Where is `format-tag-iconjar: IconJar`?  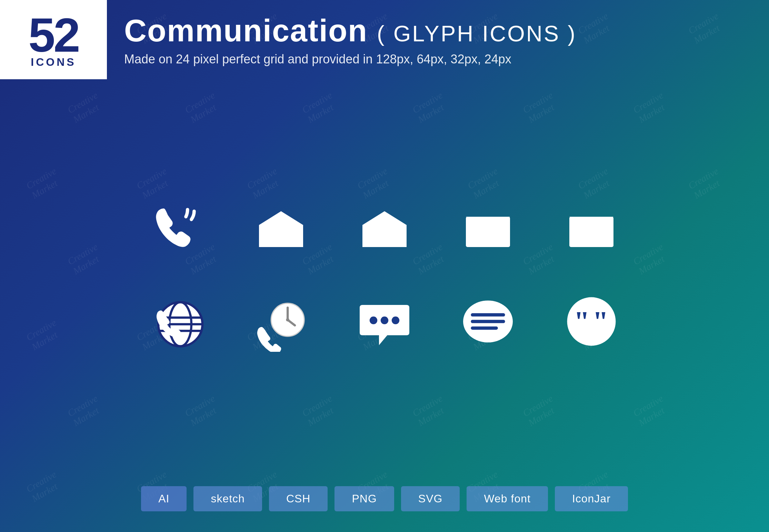
format-tag-iconjar: IconJar is located at coordinates (591, 499).